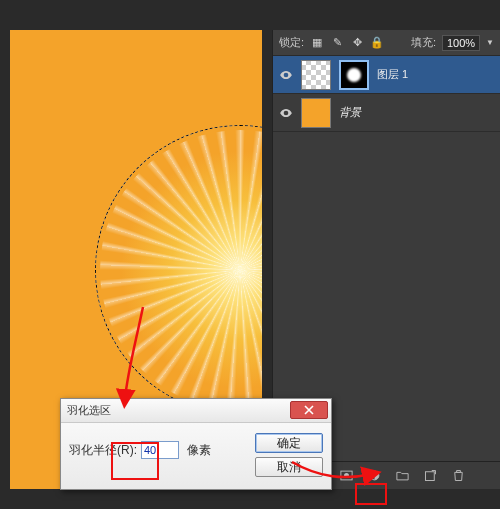  Describe the element at coordinates (350, 112) in the screenshot. I see `layer-name: 背景` at that location.